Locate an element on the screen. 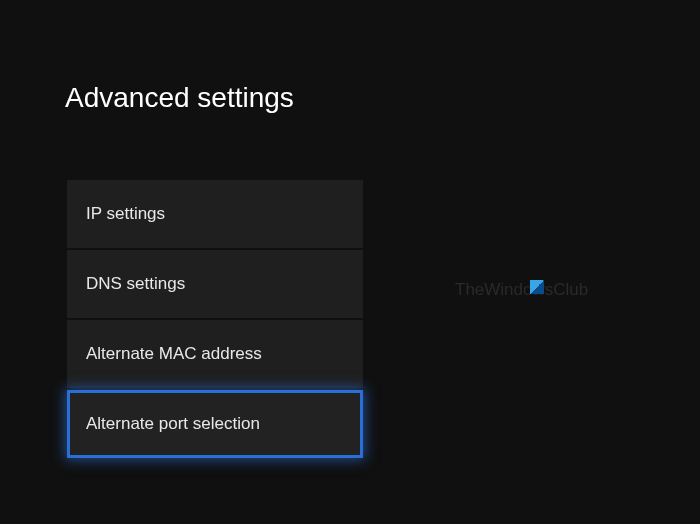 The height and width of the screenshot is (524, 700). menu-item-ip-settings: IP settings is located at coordinates (215, 214).